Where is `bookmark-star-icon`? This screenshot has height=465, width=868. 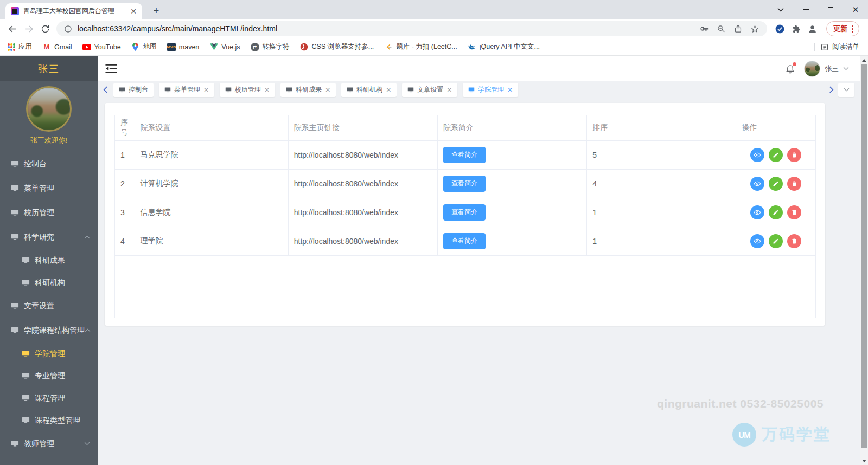 bookmark-star-icon is located at coordinates (755, 29).